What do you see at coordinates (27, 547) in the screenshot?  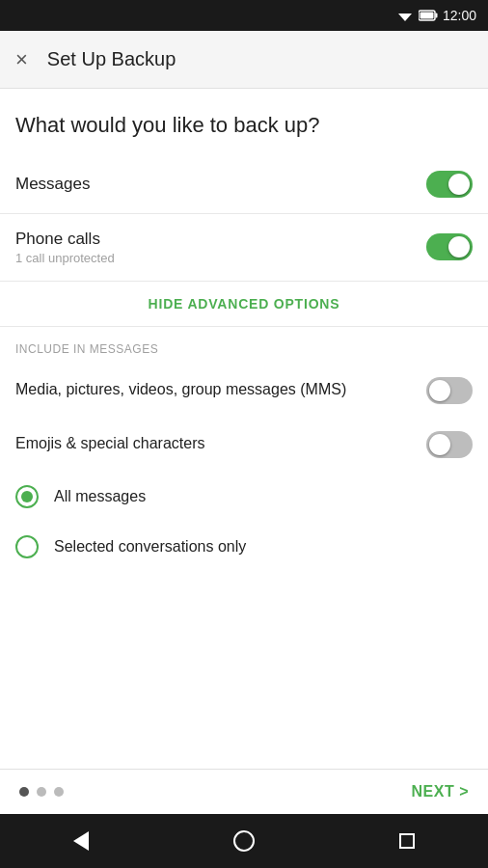 I see `selected-conversations-radio-circle` at bounding box center [27, 547].